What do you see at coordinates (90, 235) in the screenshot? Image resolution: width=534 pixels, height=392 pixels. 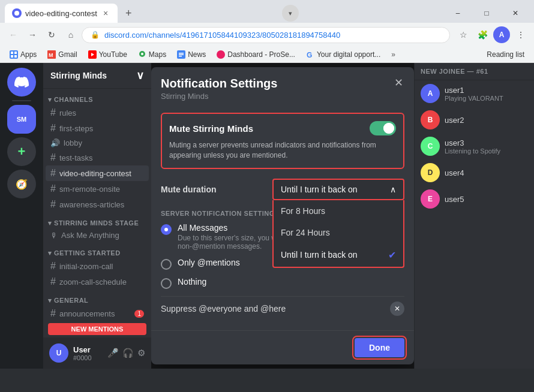 I see `channel-name-ask-me: Ask Me Anything` at bounding box center [90, 235].